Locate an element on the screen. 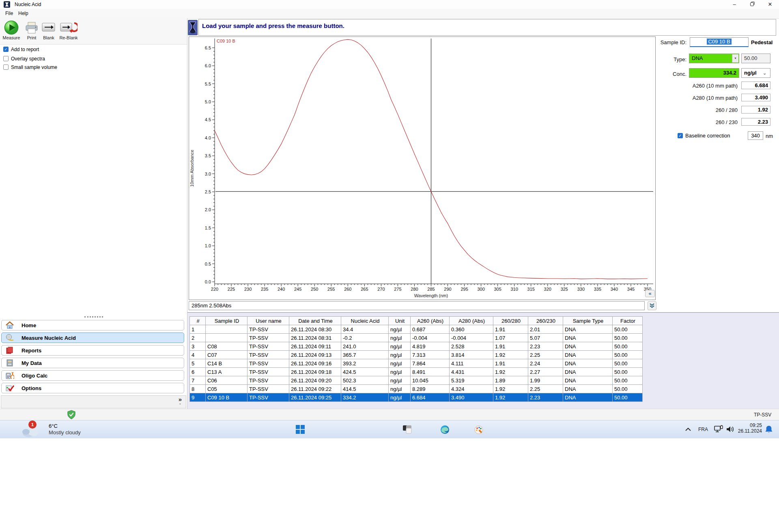 The width and height of the screenshot is (779, 532). column-header: Date and Time is located at coordinates (315, 321).